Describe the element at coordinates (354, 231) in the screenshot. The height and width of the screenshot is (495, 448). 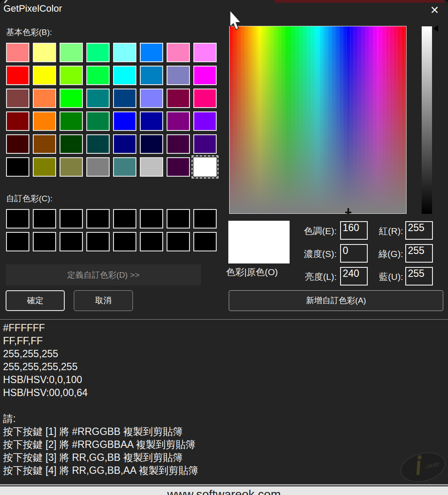
I see `hue-input` at that location.